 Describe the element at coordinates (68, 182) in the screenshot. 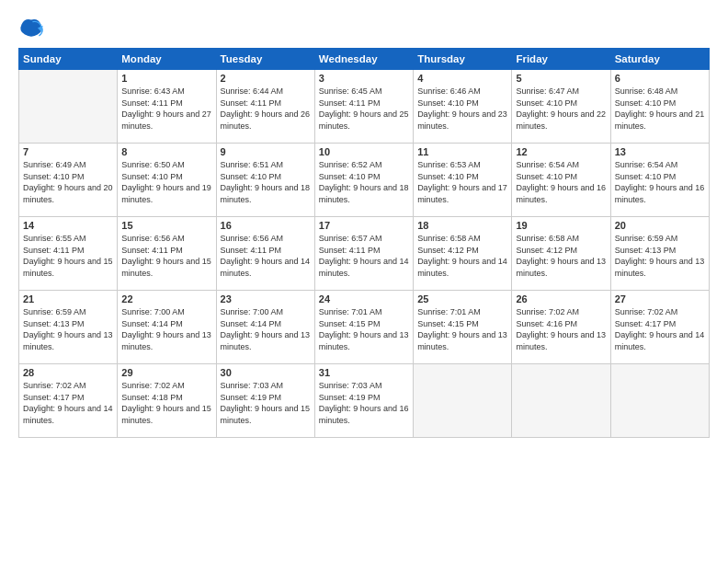

I see `day-info: Sunrise: 6:49 AMSunset: 4:10 PMDaylight:…` at that location.